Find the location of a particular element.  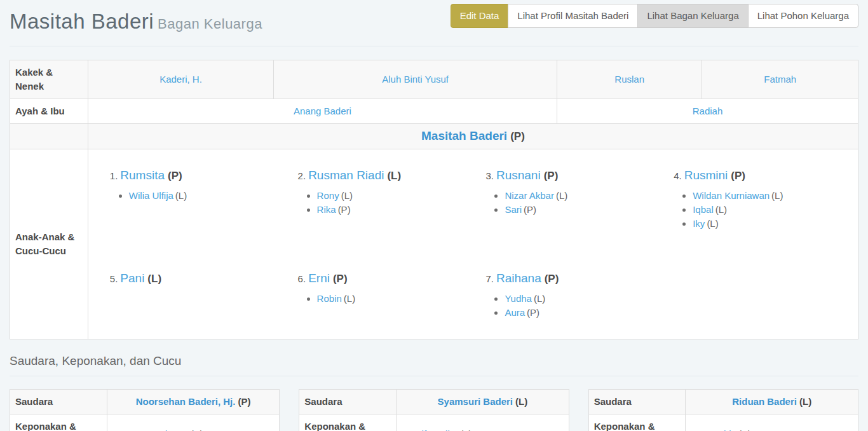

grandchild-item: Iqbal(L) is located at coordinates (768, 210).